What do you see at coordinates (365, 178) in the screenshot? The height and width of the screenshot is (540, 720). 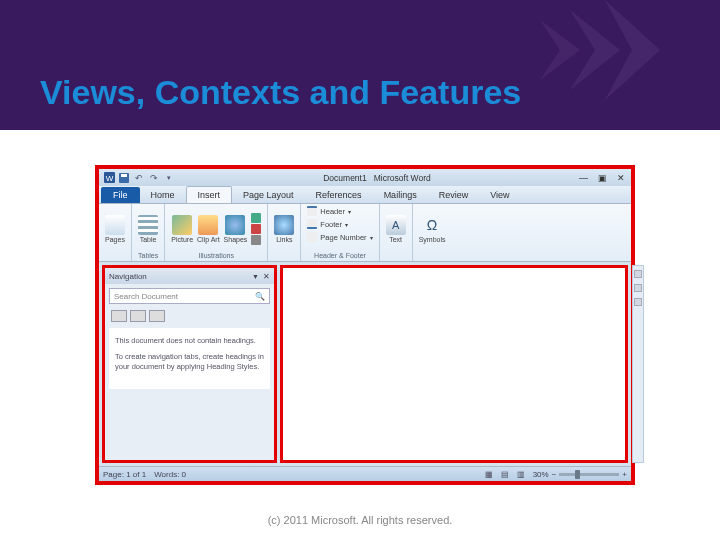 I see `title-bar: W ↶ ↷ ▾ Document1 Microsoft Word — ▣ ✕` at bounding box center [365, 178].